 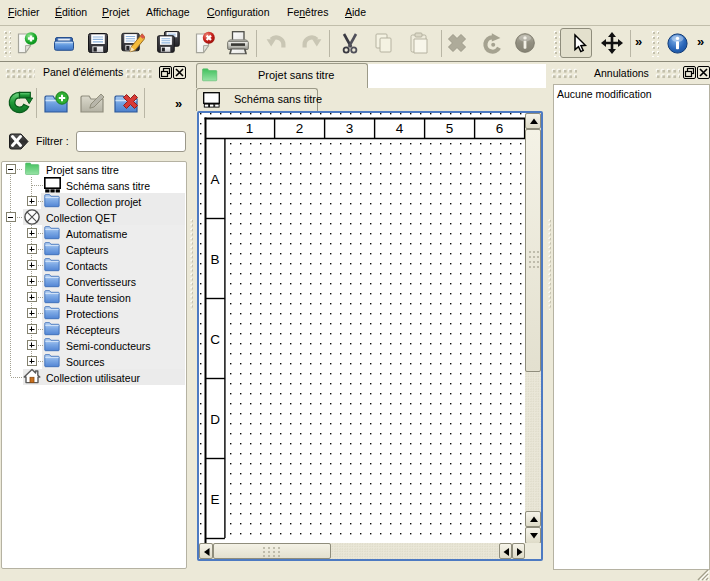 What do you see at coordinates (82, 170) in the screenshot?
I see `svg-text: Projet sans titre` at bounding box center [82, 170].